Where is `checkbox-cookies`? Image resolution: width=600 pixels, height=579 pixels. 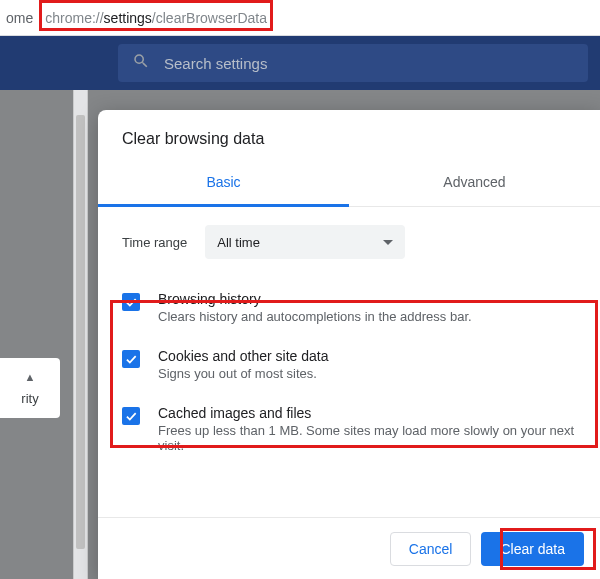 checkbox-cookies is located at coordinates (131, 359).